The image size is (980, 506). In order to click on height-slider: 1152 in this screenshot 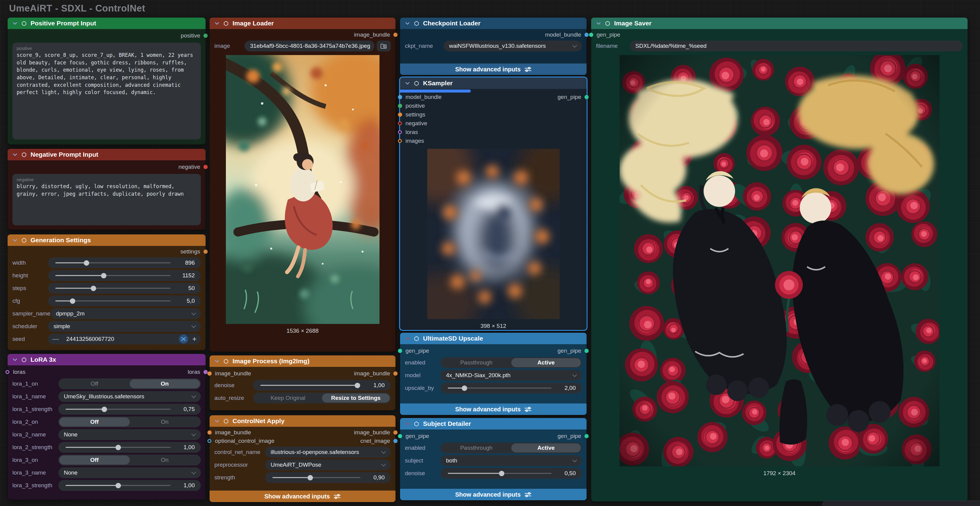, I will do `click(124, 275)`.